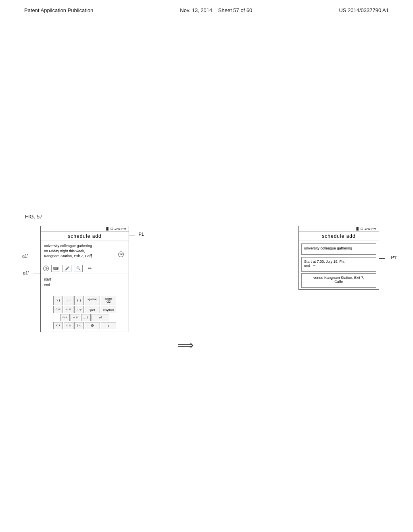  What do you see at coordinates (85, 318) in the screenshot?
I see `key-row-3: ㅁㅅ ㅂㅍ ㅡㅣ ⏎` at bounding box center [85, 318].